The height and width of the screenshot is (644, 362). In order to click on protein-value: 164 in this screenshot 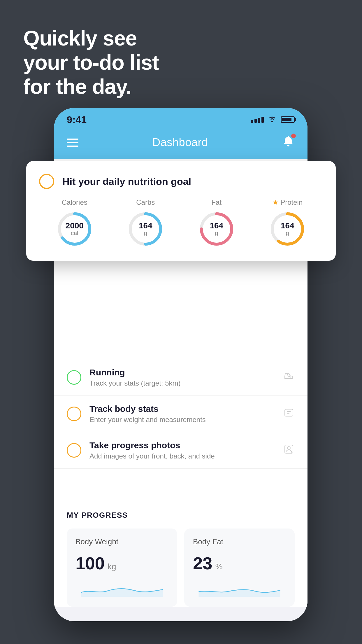, I will do `click(287, 226)`.